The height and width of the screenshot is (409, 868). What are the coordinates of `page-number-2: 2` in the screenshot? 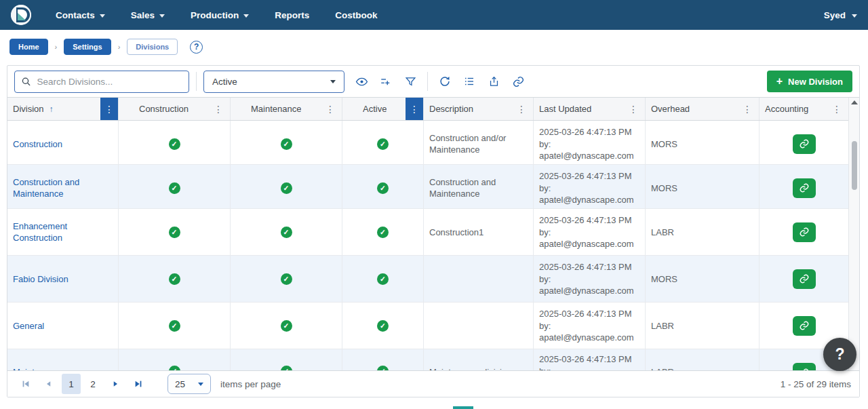 It's located at (93, 384).